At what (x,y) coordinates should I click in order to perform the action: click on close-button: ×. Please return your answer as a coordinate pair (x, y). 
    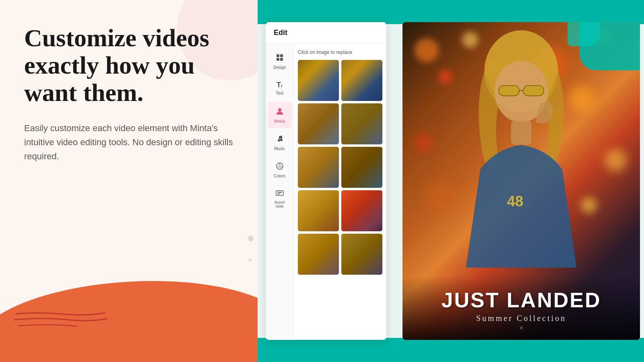
    Looking at the image, I should click on (521, 328).